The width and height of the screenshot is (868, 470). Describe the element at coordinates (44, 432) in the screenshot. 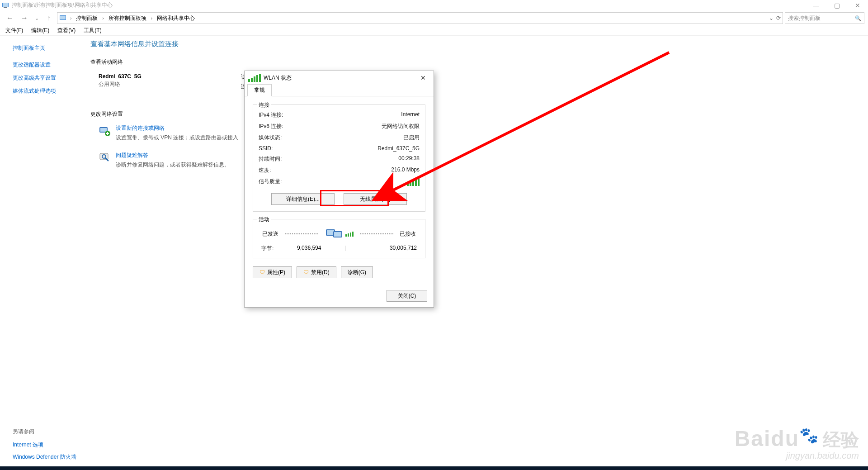

I see `see-also-heading: 另请参阅` at that location.